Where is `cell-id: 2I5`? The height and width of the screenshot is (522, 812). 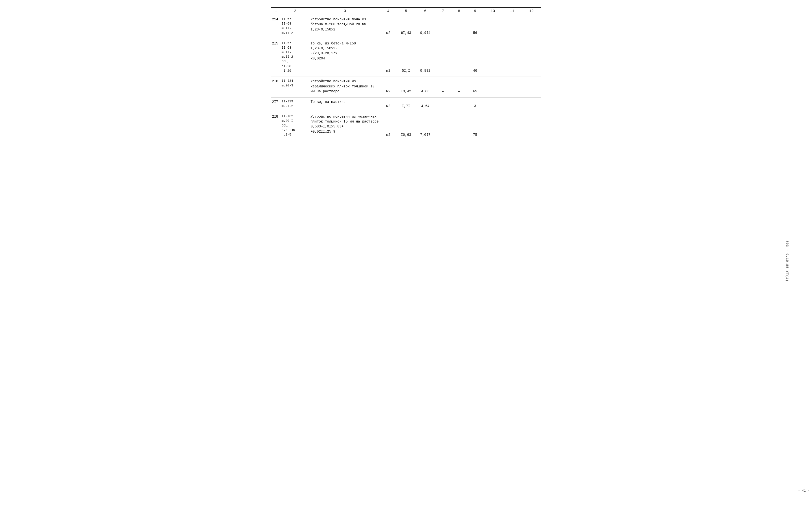
cell-id: 2I5 is located at coordinates (276, 56).